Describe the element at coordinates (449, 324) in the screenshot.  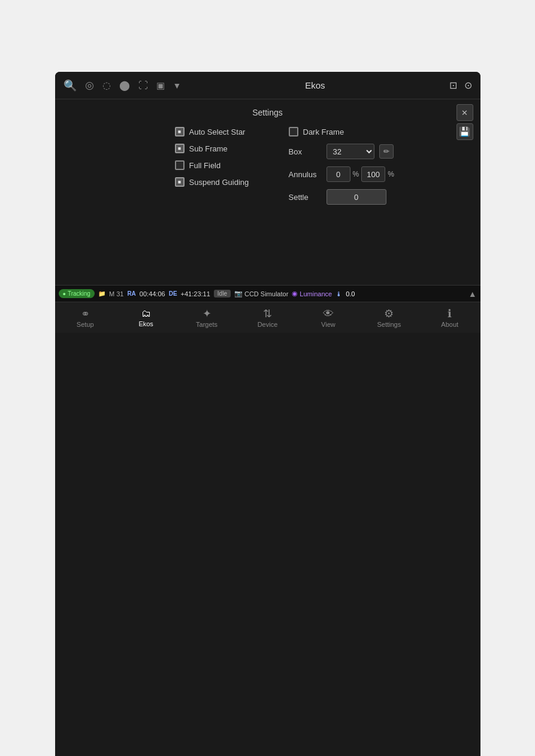
I see `about-label: About` at that location.